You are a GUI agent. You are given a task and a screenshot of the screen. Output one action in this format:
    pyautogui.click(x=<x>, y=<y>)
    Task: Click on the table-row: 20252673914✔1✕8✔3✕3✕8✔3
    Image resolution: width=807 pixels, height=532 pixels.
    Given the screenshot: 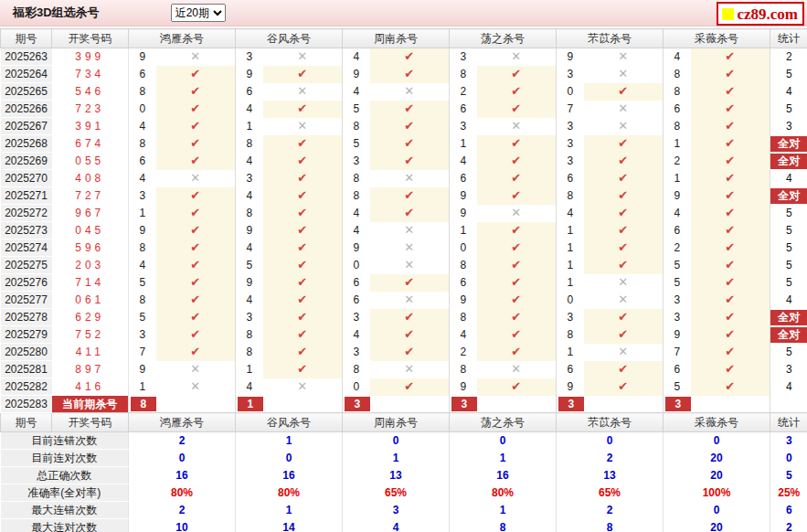 What is the action you would take?
    pyautogui.click(x=404, y=126)
    